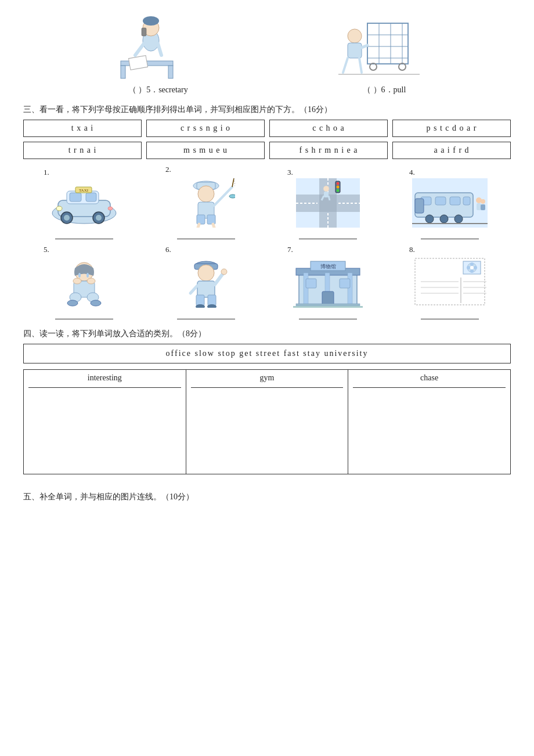 The width and height of the screenshot is (534, 756). I want to click on category-header-1: interesting, so click(104, 381).